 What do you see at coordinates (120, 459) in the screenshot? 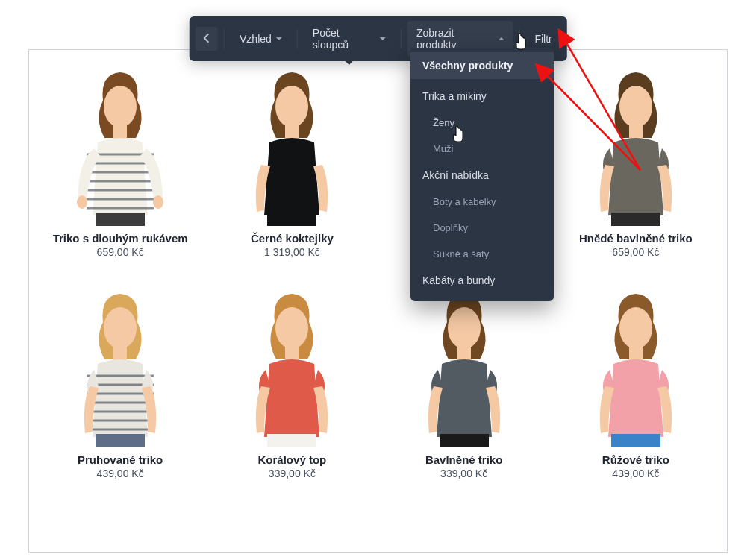
I see `product-title: Pruhované triko` at bounding box center [120, 459].